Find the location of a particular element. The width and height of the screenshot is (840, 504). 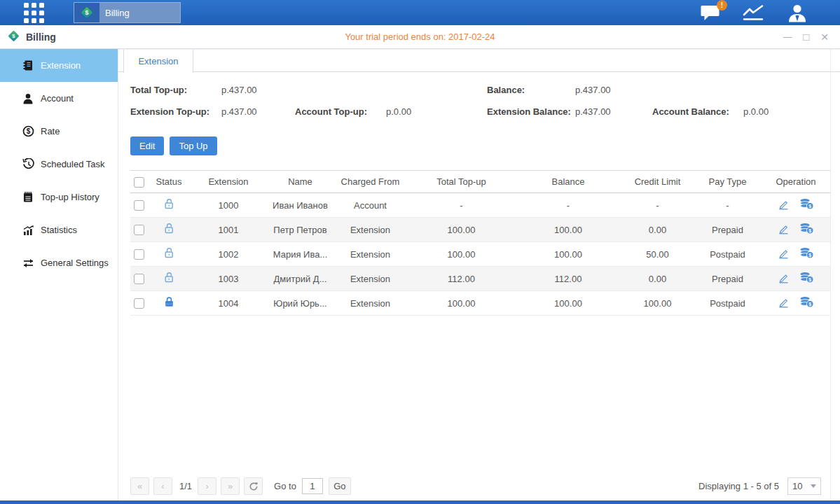

close-button: ✕ is located at coordinates (825, 37).